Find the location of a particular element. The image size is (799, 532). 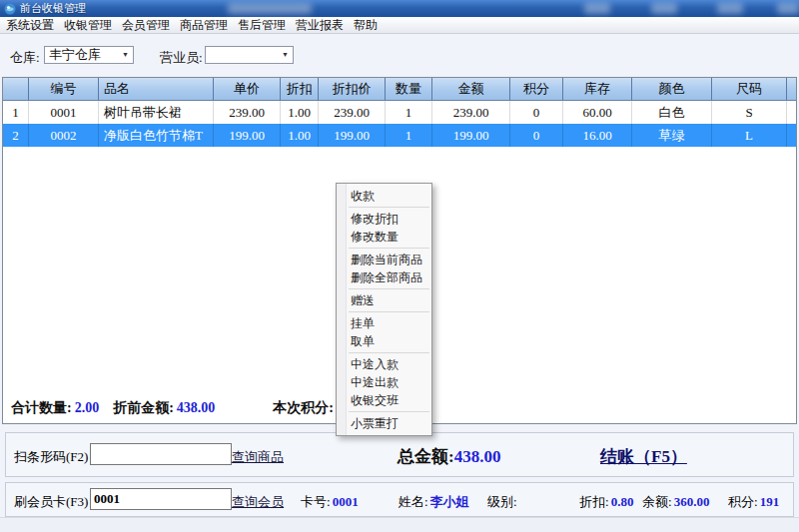

menu-system-settings: 系统设置 is located at coordinates (30, 26).